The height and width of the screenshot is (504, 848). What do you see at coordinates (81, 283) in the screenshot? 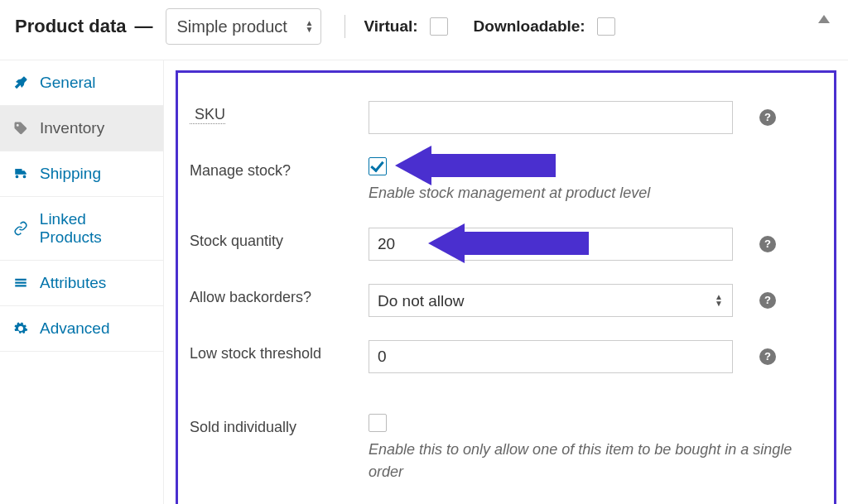
I see `tab-attributes: Attributes` at bounding box center [81, 283].